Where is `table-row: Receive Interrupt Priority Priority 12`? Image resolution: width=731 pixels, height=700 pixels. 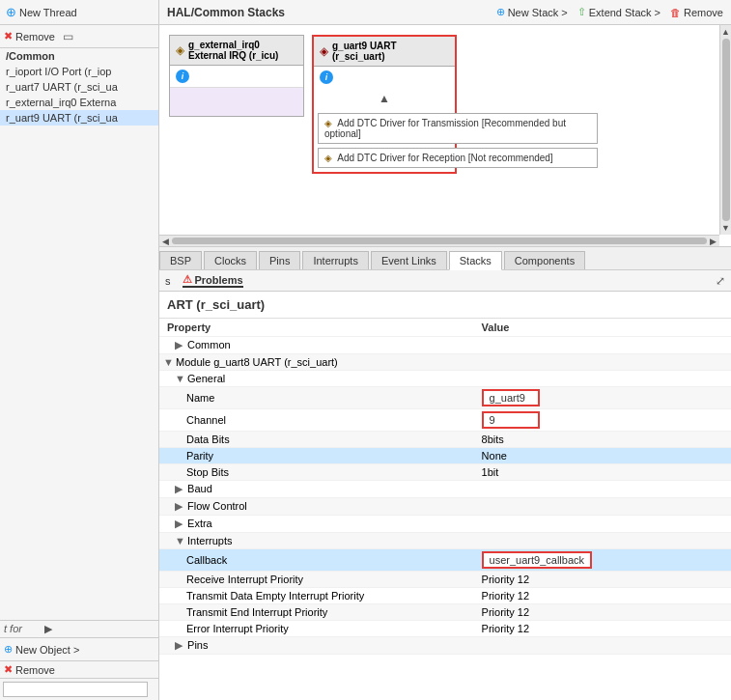 table-row: Receive Interrupt Priority Priority 12 is located at coordinates (445, 579).